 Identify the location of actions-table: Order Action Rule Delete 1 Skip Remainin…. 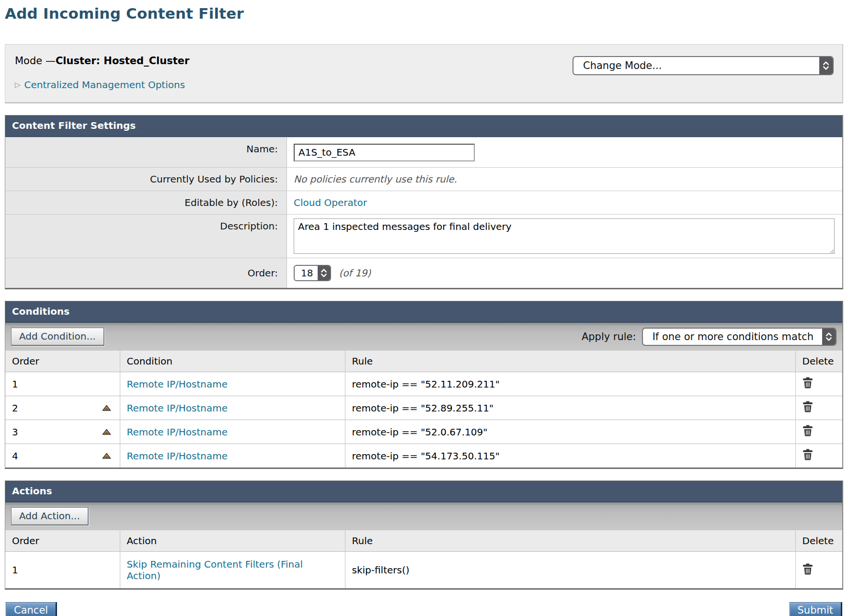
(424, 559).